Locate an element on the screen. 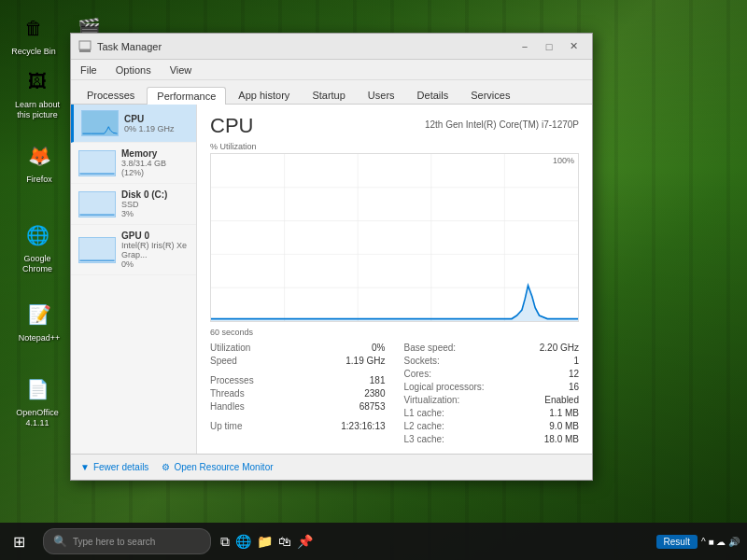  tab-startup: Startup is located at coordinates (329, 95).